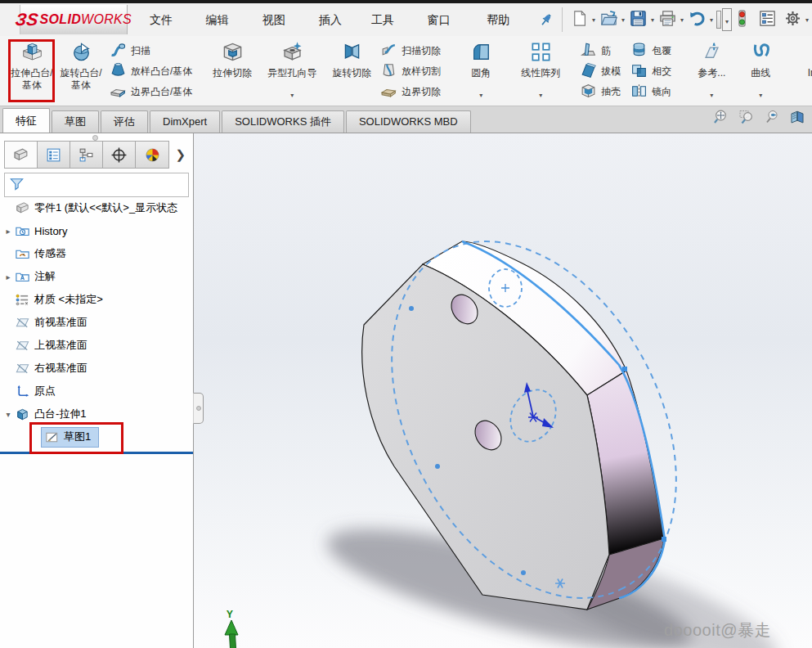 Image resolution: width=812 pixels, height=648 pixels. What do you see at coordinates (481, 74) in the screenshot?
I see `ribbon-fillet-label: 圆角` at bounding box center [481, 74].